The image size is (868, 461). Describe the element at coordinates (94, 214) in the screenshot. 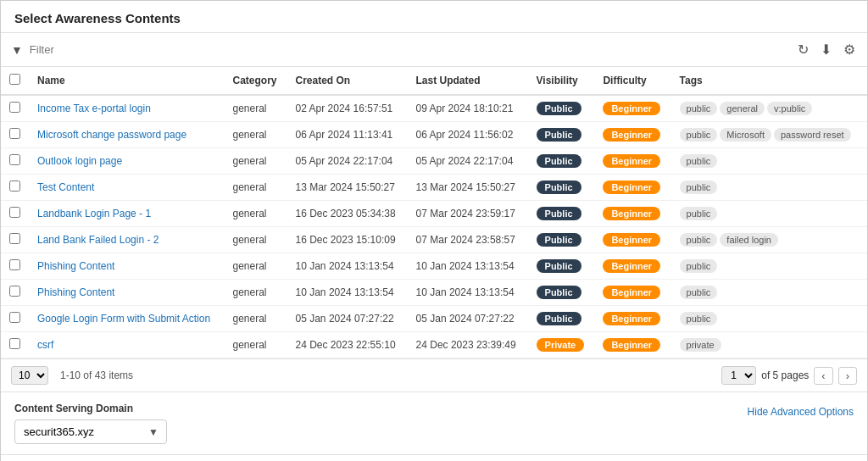

I see `row-name-link: Landbank Login Page - 1` at that location.